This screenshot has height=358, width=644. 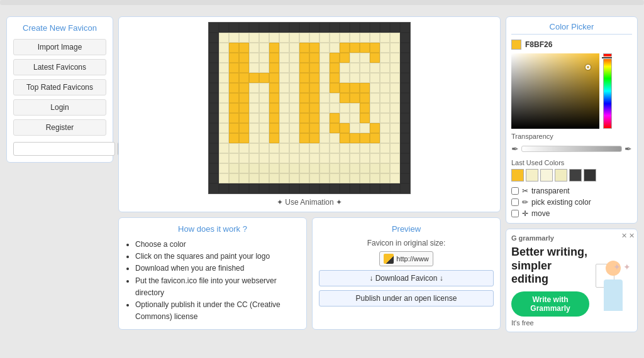 What do you see at coordinates (575, 175) in the screenshot?
I see `last-used-color-swatch` at bounding box center [575, 175].